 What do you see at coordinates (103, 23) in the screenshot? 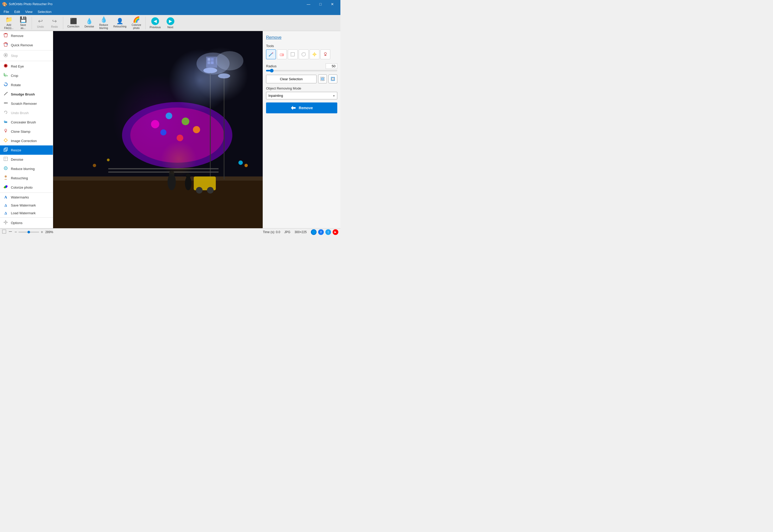
I see `reduce-blurring-tool-button: 💧 Reduceblurring` at bounding box center [103, 23].